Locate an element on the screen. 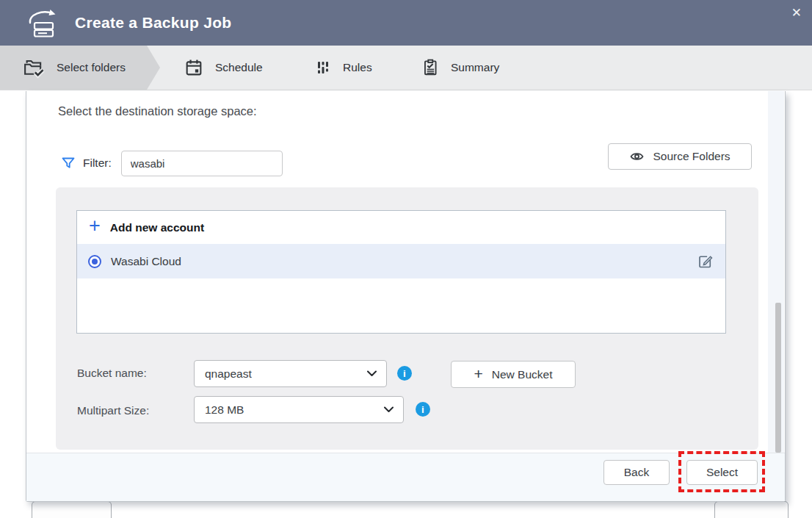 The width and height of the screenshot is (812, 518). bucket-name-label: Bucket name: is located at coordinates (112, 373).